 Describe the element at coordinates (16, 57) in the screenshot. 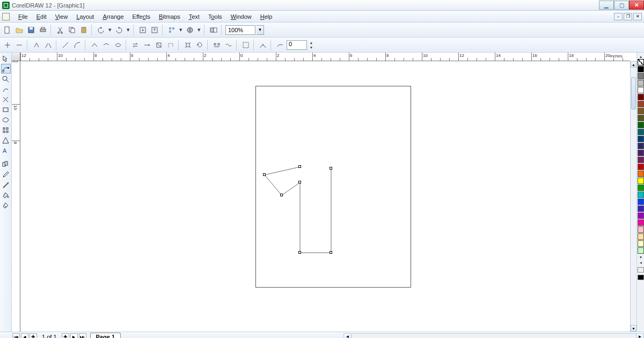

I see `ruler-corner` at that location.